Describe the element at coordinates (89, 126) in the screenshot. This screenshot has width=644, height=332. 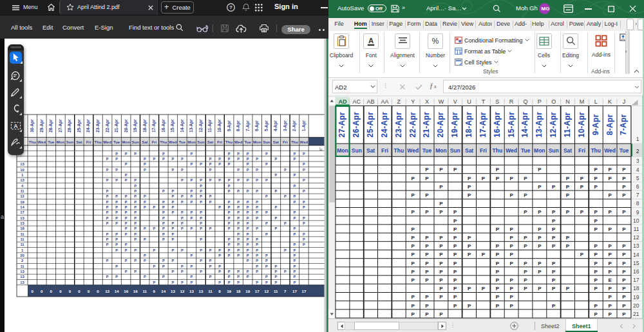
I see `svg-text: 24-Apr` at that location.